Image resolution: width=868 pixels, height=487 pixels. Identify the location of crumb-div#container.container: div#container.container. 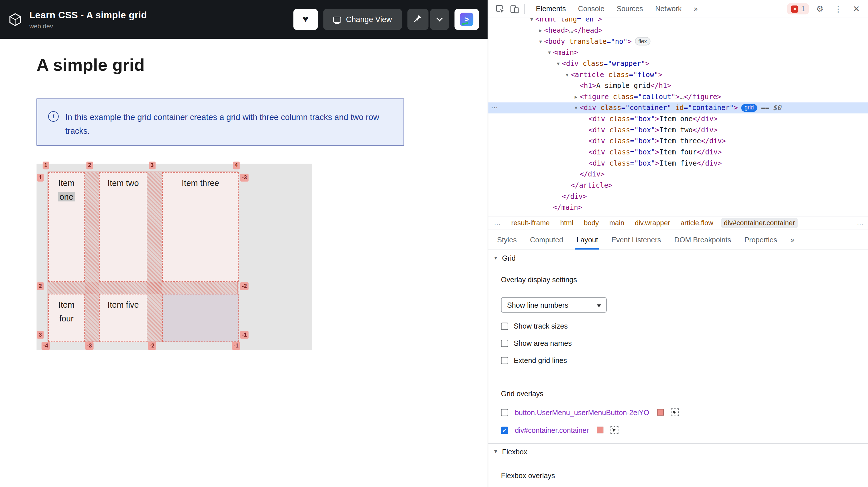
(760, 223).